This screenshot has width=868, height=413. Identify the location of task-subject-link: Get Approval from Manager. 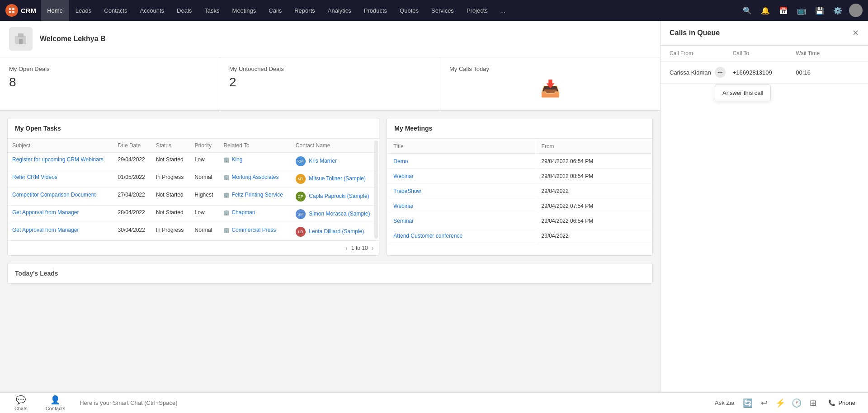
(45, 230).